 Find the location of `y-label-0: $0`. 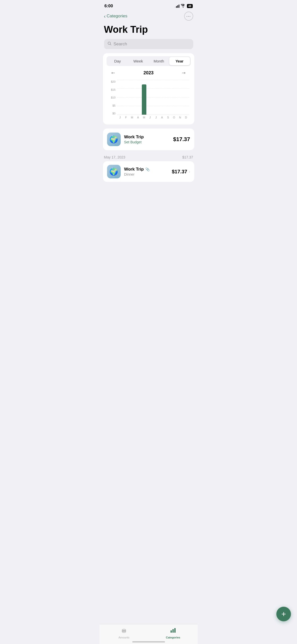

y-label-0: $0 is located at coordinates (112, 113).